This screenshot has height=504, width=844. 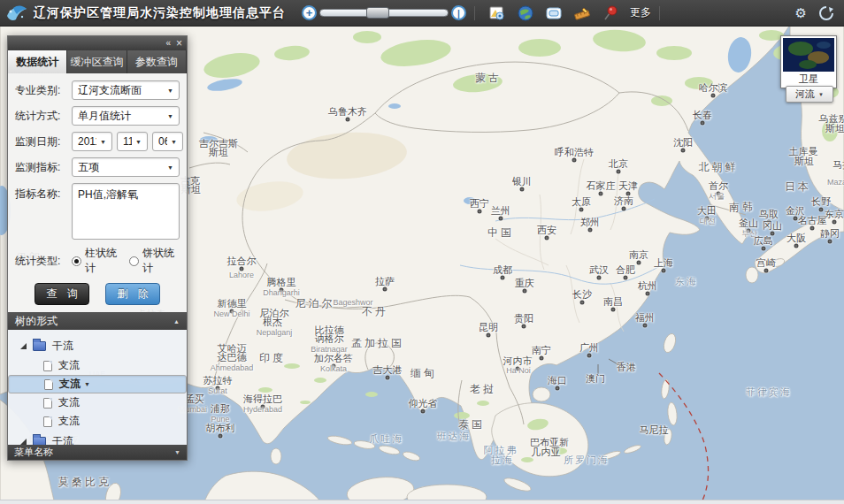 I want to click on extent-tool-icon, so click(x=554, y=13).